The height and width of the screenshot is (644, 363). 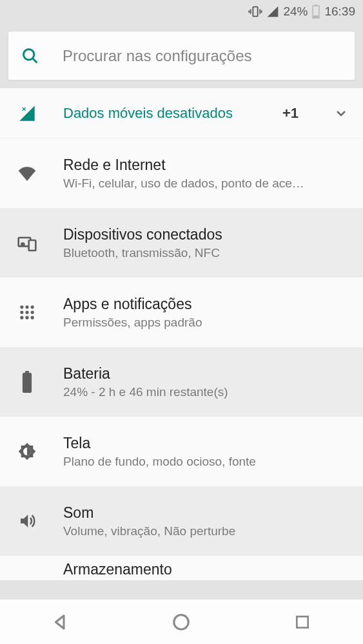 What do you see at coordinates (206, 243) in the screenshot?
I see `item-text: Dispositivos conectados Bluetooth, trans…` at bounding box center [206, 243].